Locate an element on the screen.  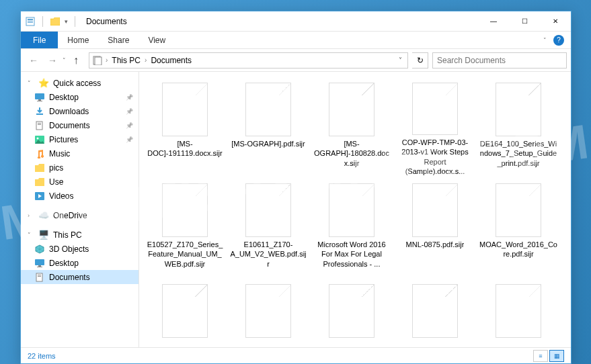
file-item: [MS-OGRAPH]-180828.docx.sijr is located at coordinates (352, 129).